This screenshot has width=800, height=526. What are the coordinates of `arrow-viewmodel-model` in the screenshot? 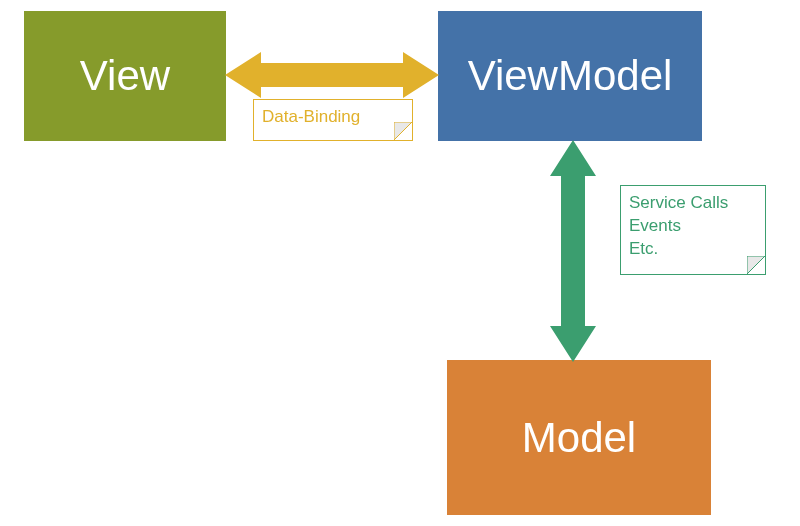 It's located at (573, 251).